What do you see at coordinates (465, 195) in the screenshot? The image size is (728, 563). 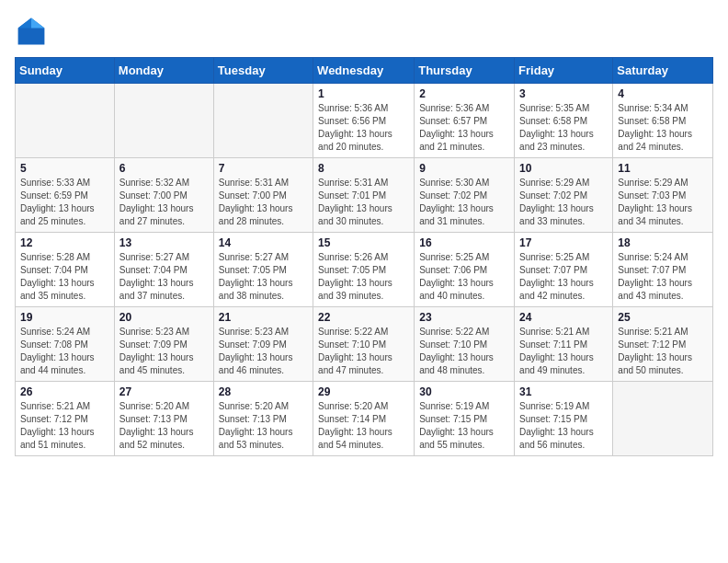 I see `calendar-cell: 9Sunrise: 5:30 AM Sunset: 7:02 PM Daylig…` at bounding box center [465, 195].